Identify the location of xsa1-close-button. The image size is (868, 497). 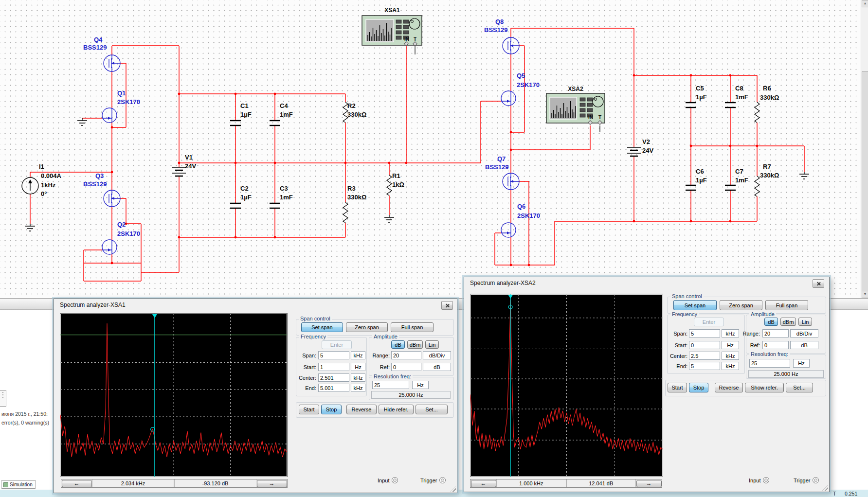
(447, 305).